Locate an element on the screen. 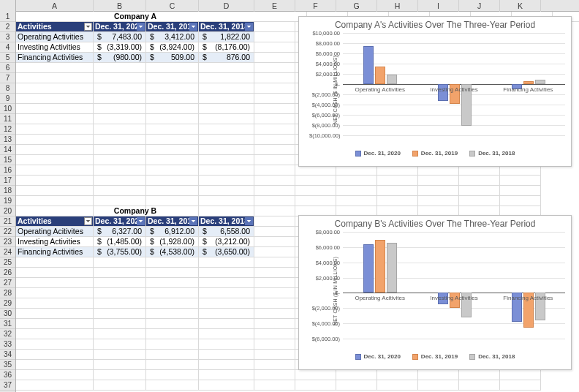 This screenshot has height=392, width=579. column-header: H is located at coordinates (398, 6).